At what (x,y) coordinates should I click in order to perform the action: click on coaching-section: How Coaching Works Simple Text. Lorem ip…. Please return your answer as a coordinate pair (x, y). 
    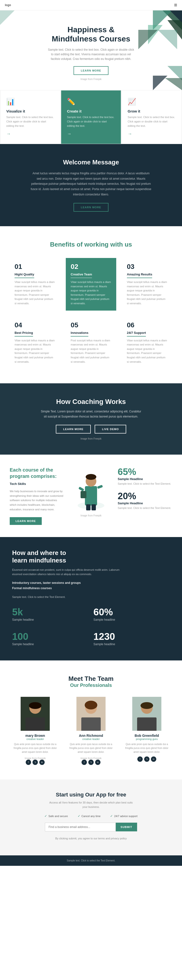
    Looking at the image, I should click on (91, 419).